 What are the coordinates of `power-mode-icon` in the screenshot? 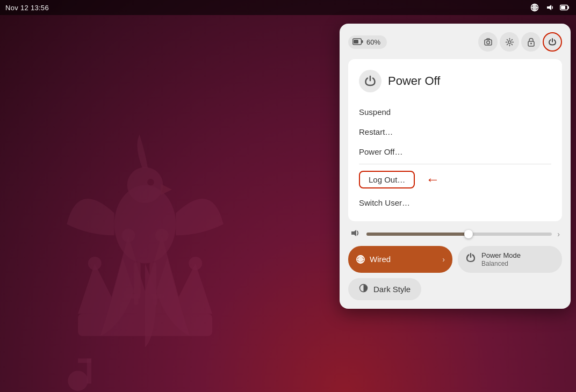 It's located at (471, 259).